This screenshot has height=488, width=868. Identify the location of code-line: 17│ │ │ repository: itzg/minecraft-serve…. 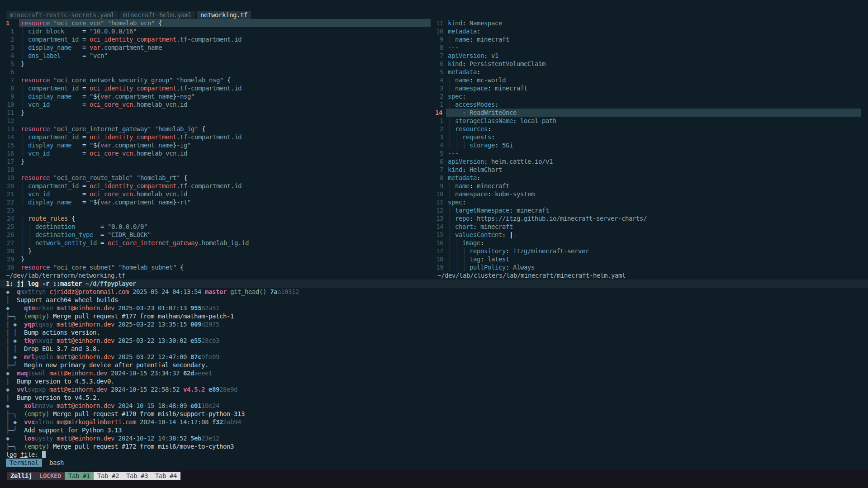
(650, 251).